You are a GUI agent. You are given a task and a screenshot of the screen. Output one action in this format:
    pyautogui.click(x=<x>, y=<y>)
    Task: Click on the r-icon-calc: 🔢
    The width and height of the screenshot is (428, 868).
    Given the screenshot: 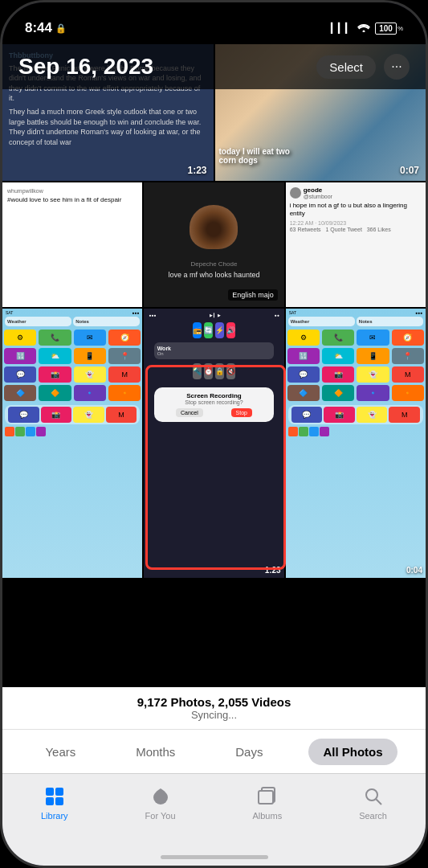 What is the action you would take?
    pyautogui.click(x=304, y=356)
    